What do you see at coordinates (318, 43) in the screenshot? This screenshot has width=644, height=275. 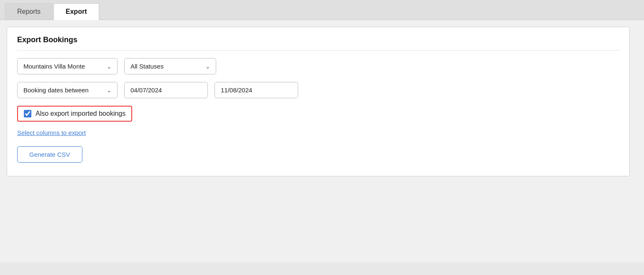 I see `card-title: Export Bookings` at bounding box center [318, 43].